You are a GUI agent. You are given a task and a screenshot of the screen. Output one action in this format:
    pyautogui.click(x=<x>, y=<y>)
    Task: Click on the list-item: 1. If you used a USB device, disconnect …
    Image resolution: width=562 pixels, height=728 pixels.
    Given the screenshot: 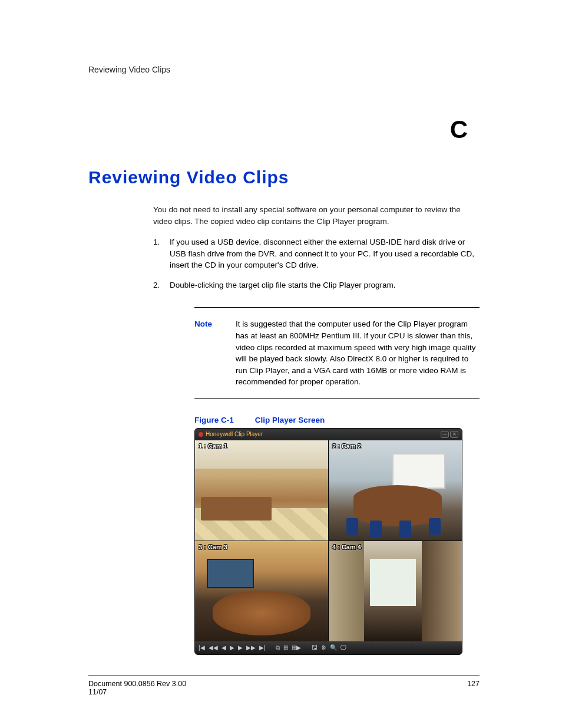 What is the action you would take?
    pyautogui.click(x=316, y=253)
    